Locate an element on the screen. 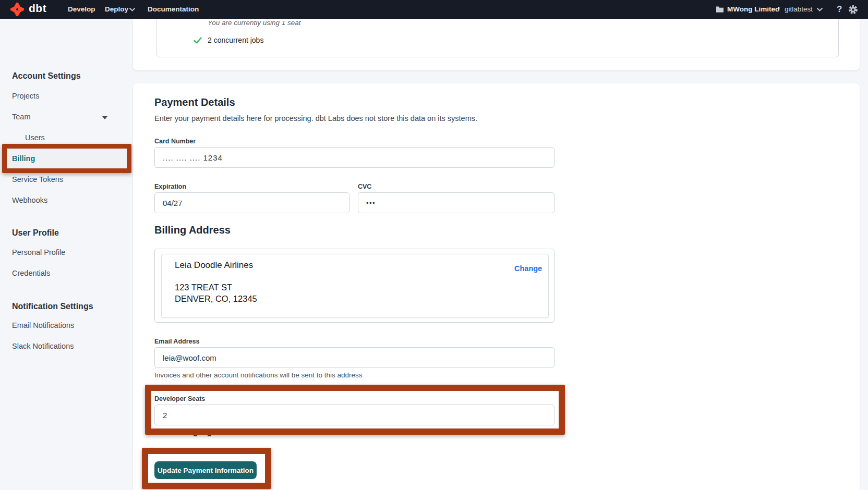 The height and width of the screenshot is (490, 868). help-icon: ? is located at coordinates (839, 9).